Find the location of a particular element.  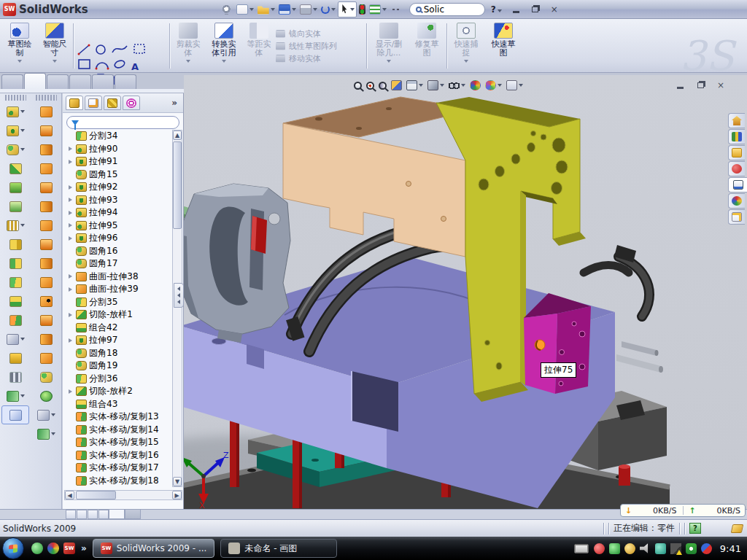

tree-item: 实体-移动/复制16 is located at coordinates (118, 456).